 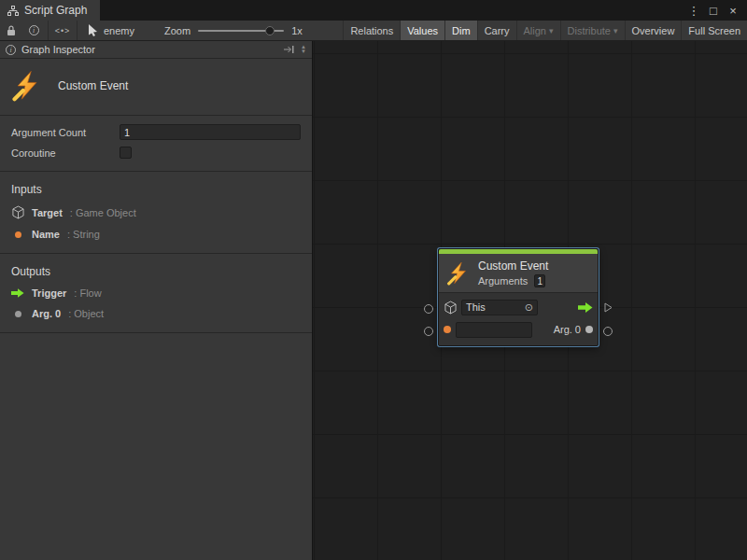 What do you see at coordinates (429, 331) in the screenshot?
I see `name-connection-port` at bounding box center [429, 331].